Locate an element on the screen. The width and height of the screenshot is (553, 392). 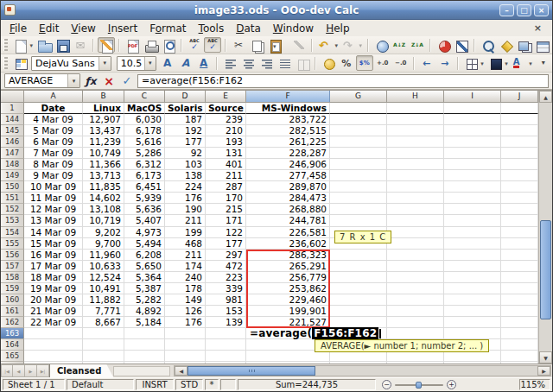
cell: MS-Windows is located at coordinates (289, 109).